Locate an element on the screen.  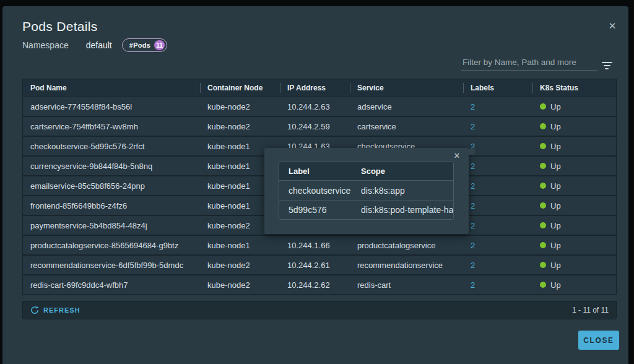
service-cell: productcatalogservice is located at coordinates (406, 245).